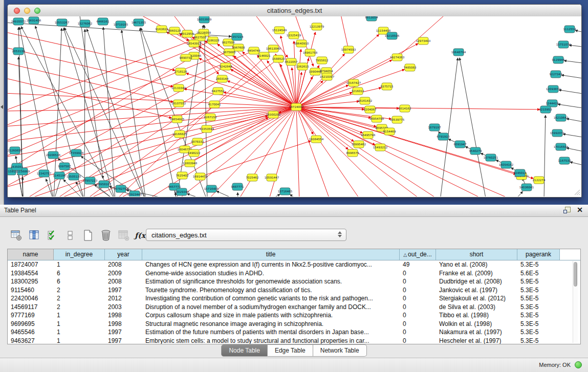  Describe the element at coordinates (31, 255) in the screenshot. I see `column-header-name: name` at that location.